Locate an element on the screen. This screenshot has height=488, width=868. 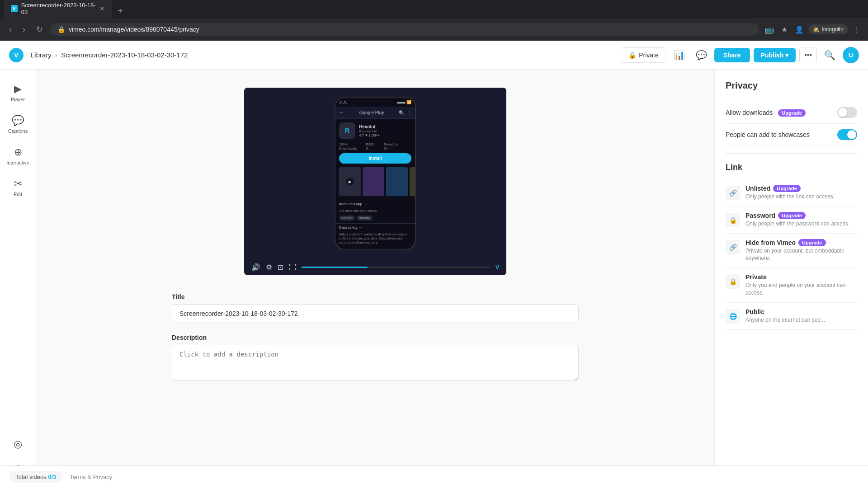
privacy-option-public: 🌐 Public Anyone on the internet can see.… is located at coordinates (791, 316).